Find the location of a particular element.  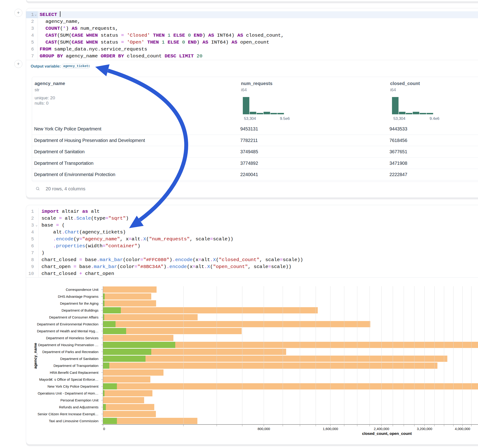

svg-text:Senior Citizen Rent Increase E: Senior Citizen Rent Increase Exempti… is located at coordinates (68, 414).